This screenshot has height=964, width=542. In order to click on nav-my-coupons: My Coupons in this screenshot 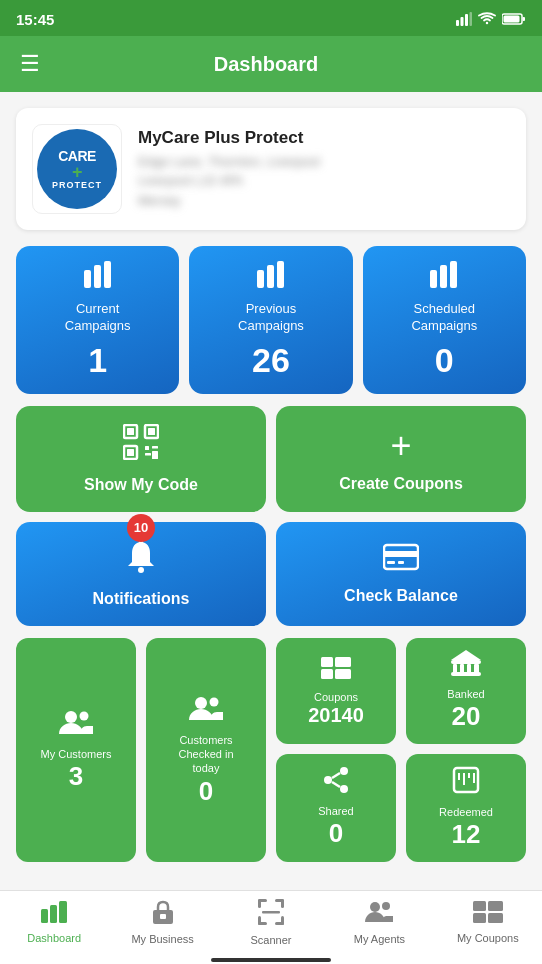, I will do `click(488, 922)`.